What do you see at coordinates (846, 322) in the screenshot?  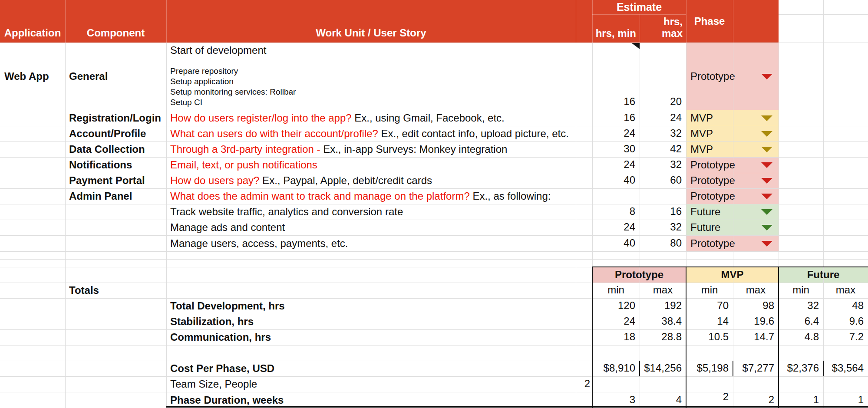 I see `totals-value: 9.6` at bounding box center [846, 322].